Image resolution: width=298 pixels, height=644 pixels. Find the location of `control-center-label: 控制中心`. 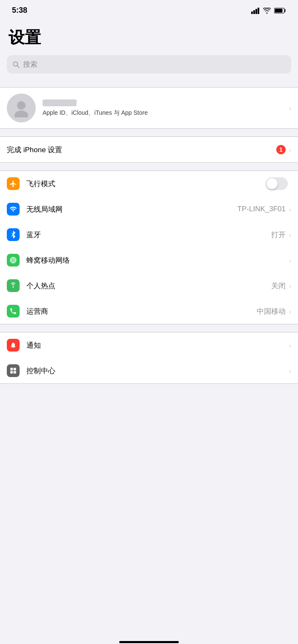

control-center-label: 控制中心 is located at coordinates (158, 371).